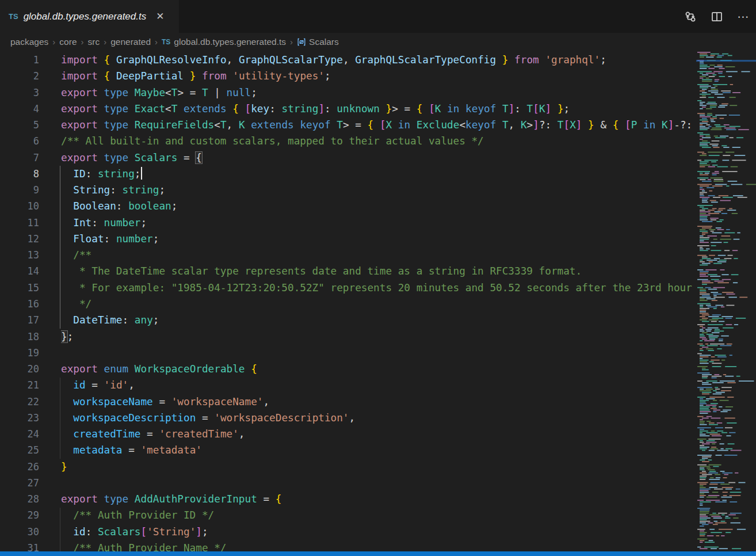 Image resolution: width=756 pixels, height=556 pixels. What do you see at coordinates (20, 304) in the screenshot?
I see `line-number: 16` at bounding box center [20, 304].